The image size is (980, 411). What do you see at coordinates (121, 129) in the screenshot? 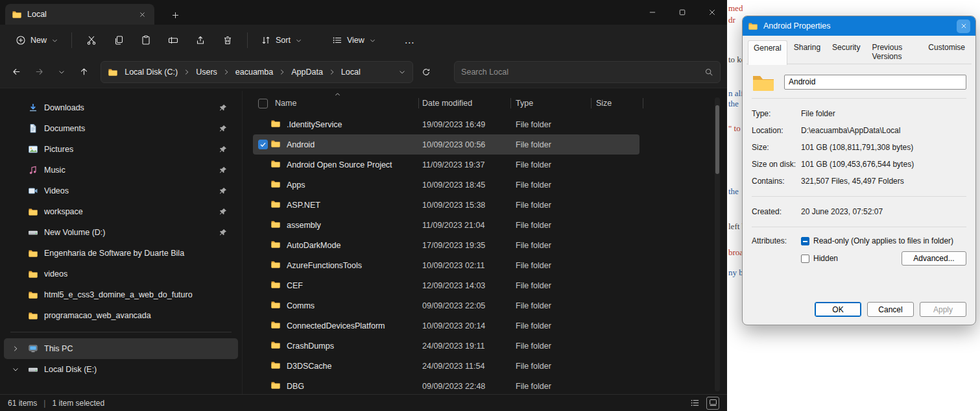
I see `sidebar-item-documents: Documents` at bounding box center [121, 129].